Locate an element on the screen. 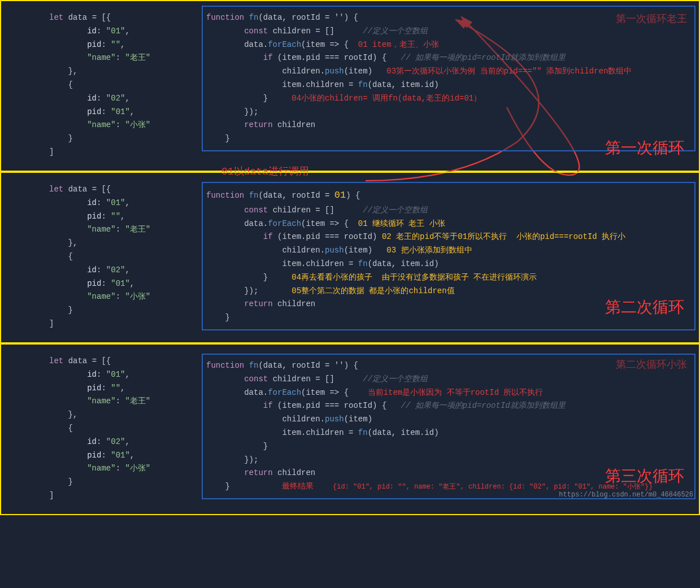  annot-p1-c3: 04小张的children= 调用fn(data,老王的id=01） is located at coordinates (386, 98).